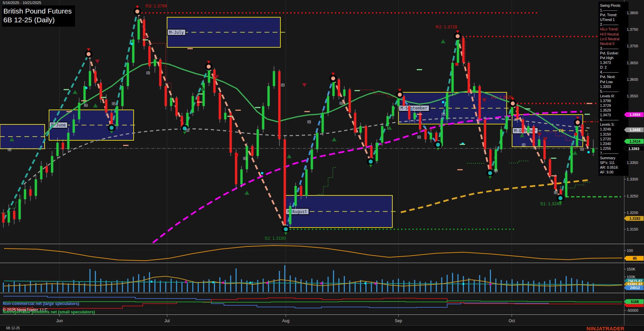  Describe the element at coordinates (632, 213) in the screenshot. I see `price-axis-label: 1.3200` at that location.